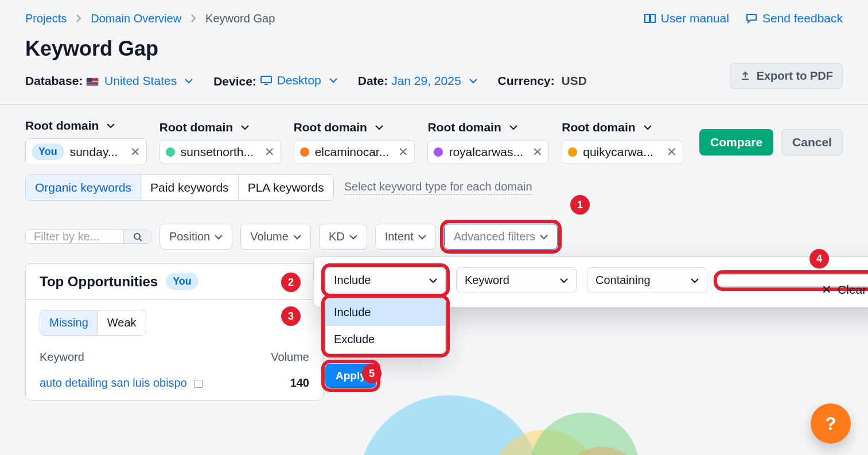 The width and height of the screenshot is (868, 455). Describe the element at coordinates (647, 280) in the screenshot. I see `match-type-select: Containing` at that location.